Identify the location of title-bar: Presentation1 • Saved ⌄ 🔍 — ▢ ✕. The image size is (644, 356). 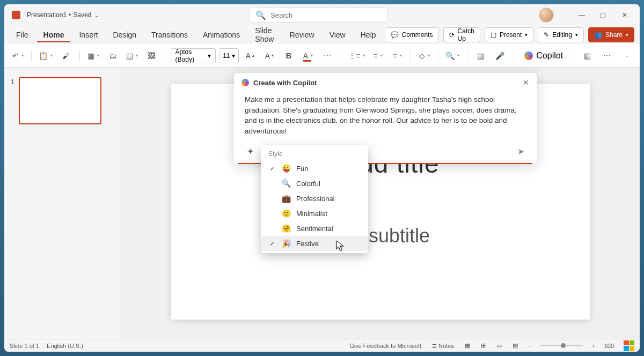
(322, 15).